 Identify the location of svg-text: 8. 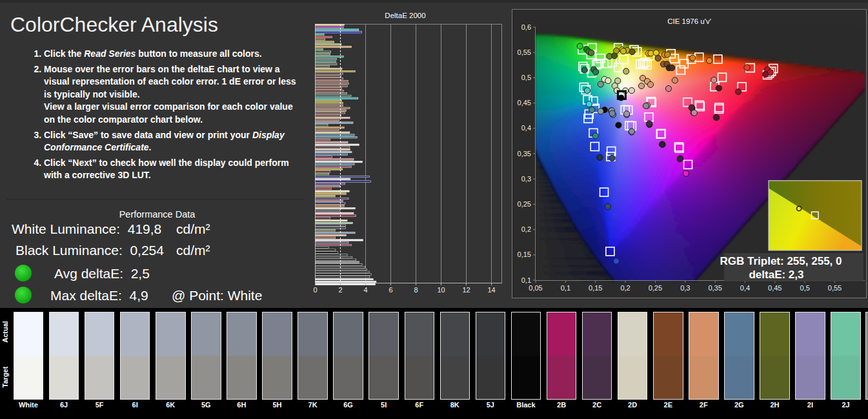
(416, 290).